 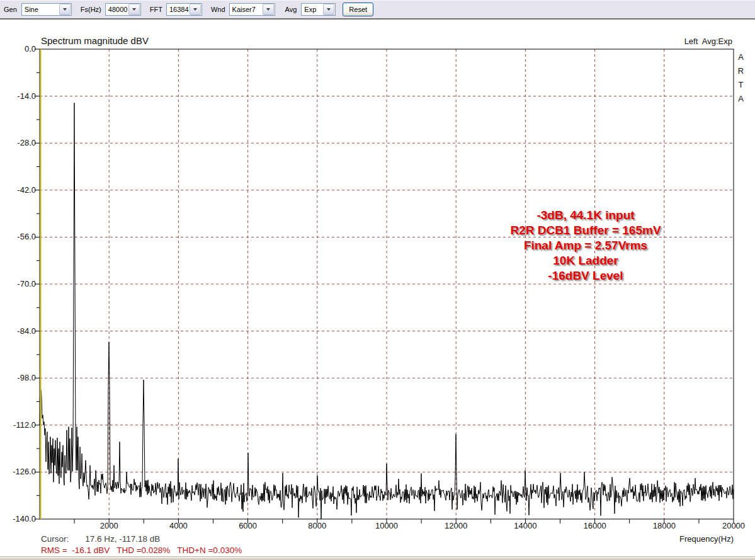 What do you see at coordinates (525, 525) in the screenshot?
I see `x-tick-label: 14000` at bounding box center [525, 525].